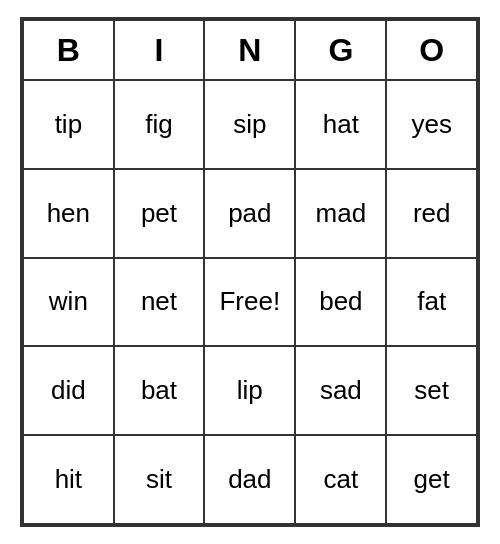 This screenshot has width=500, height=544. Describe the element at coordinates (160, 50) in the screenshot. I see `header-cell-i: I` at that location.